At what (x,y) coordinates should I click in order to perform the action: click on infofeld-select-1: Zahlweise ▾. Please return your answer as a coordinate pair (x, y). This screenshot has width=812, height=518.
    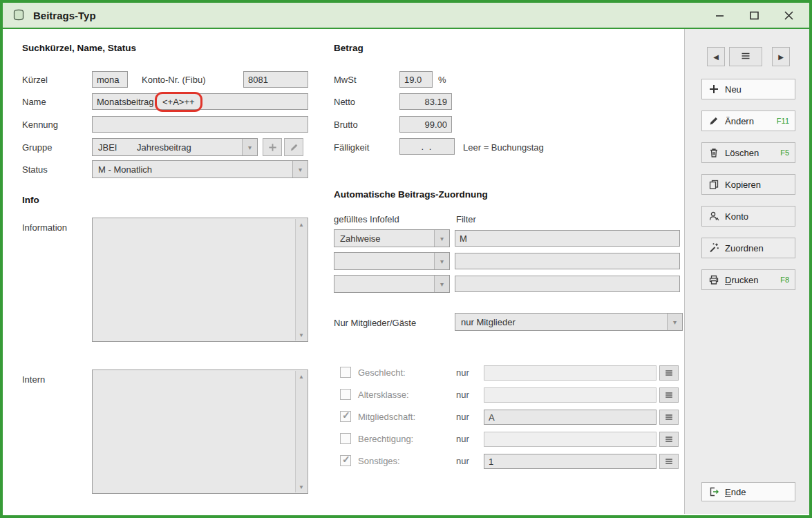
    Looking at the image, I should click on (392, 238).